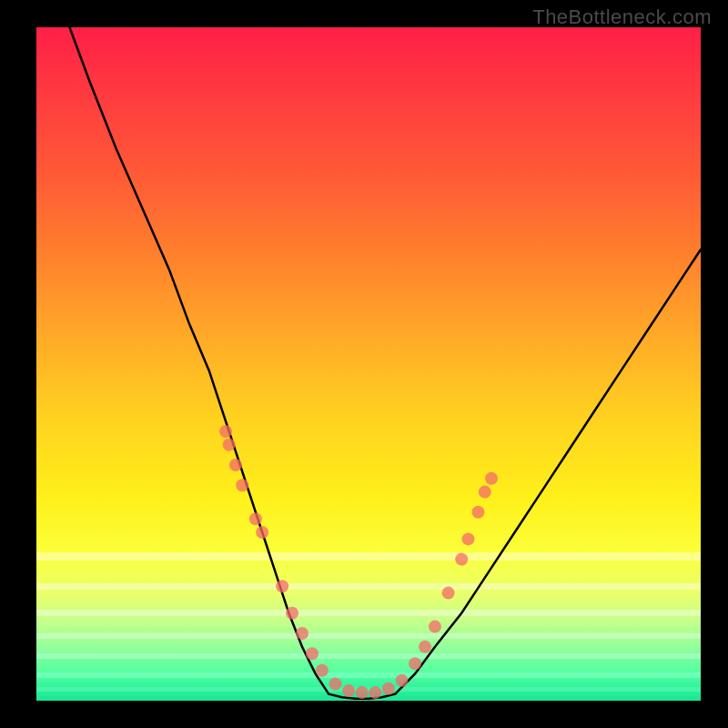 The width and height of the screenshot is (728, 728). Describe the element at coordinates (359, 562) in the screenshot. I see `scatter-dots` at that location.